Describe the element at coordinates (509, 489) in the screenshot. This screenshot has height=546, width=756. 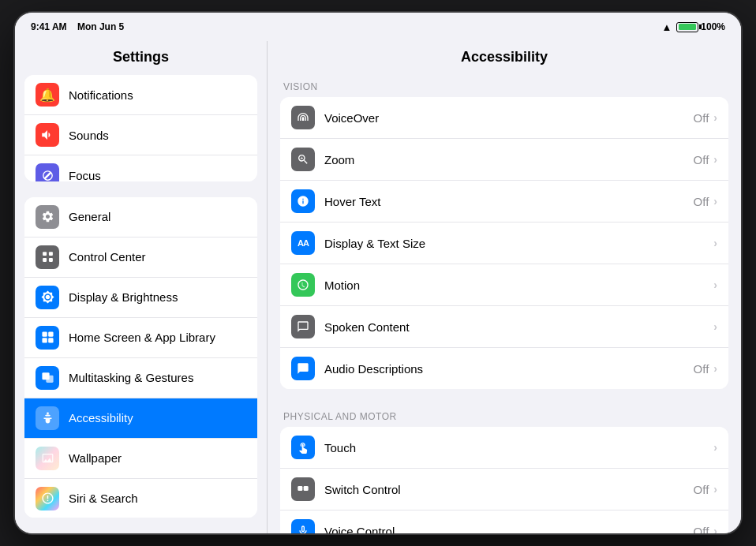
I see `settings-item-label: Switch Control` at that location.